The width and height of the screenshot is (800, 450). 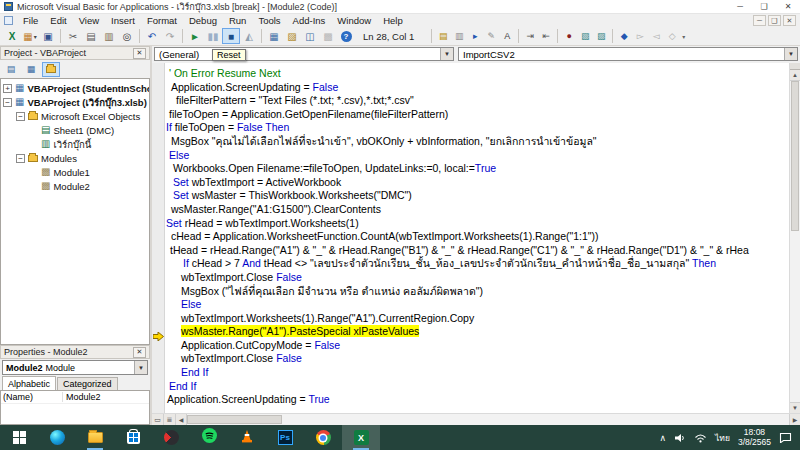 I want to click on code-line: cHead = Application.WorksheetFunction.Co…, so click(x=477, y=237).